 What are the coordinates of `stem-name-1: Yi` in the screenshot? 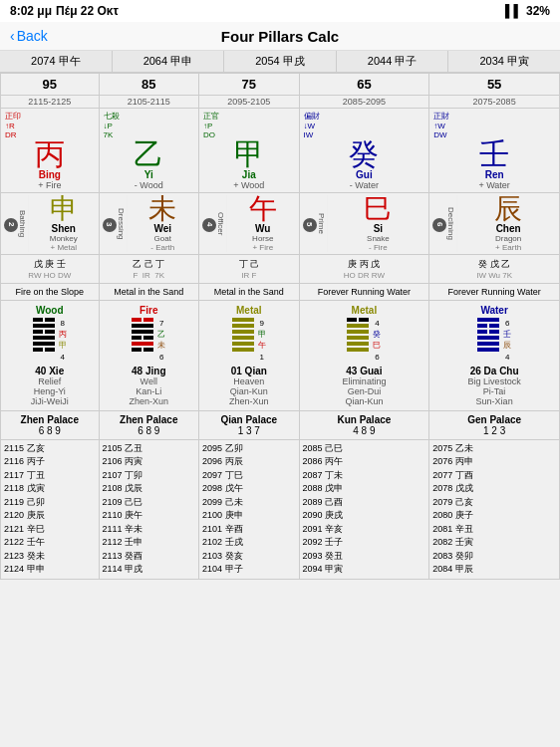 It's located at (149, 175).